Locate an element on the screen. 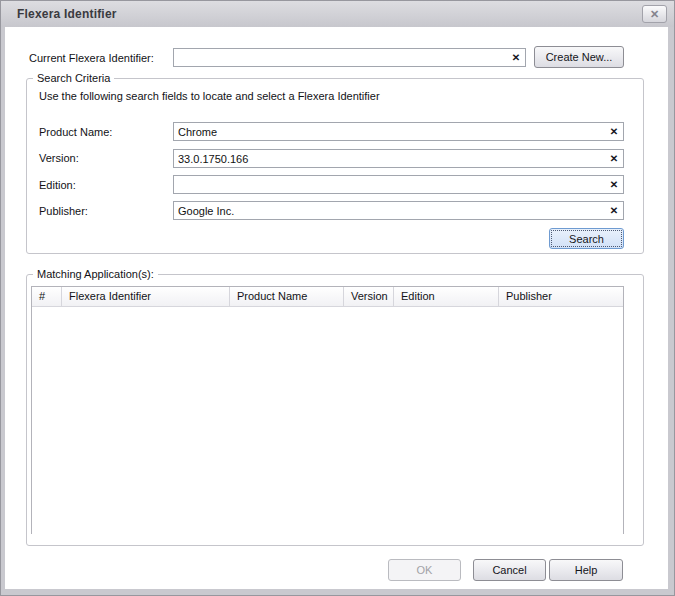  column-header-version: Version is located at coordinates (369, 296).